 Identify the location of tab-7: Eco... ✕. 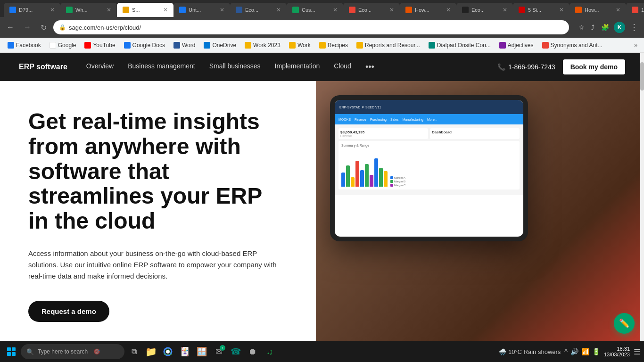
(372, 10).